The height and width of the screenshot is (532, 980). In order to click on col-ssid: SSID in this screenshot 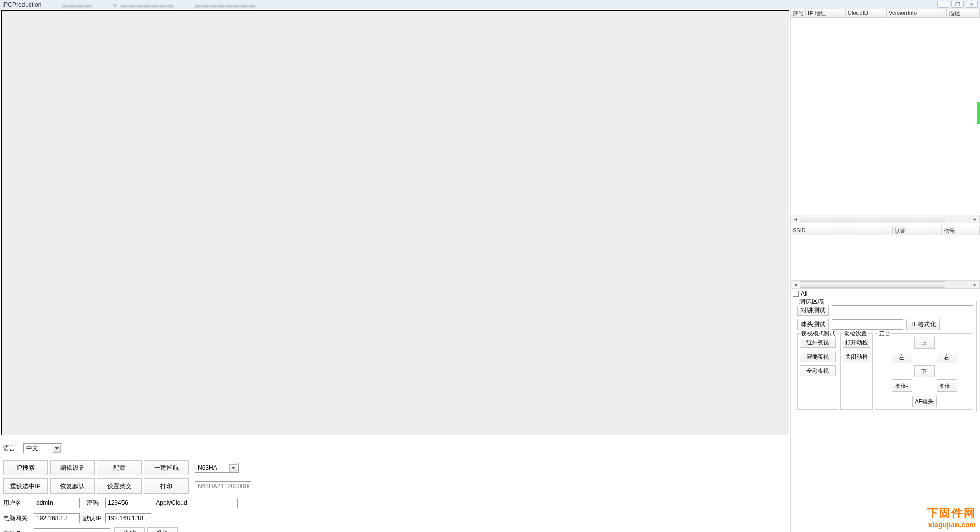, I will do `click(842, 231)`.